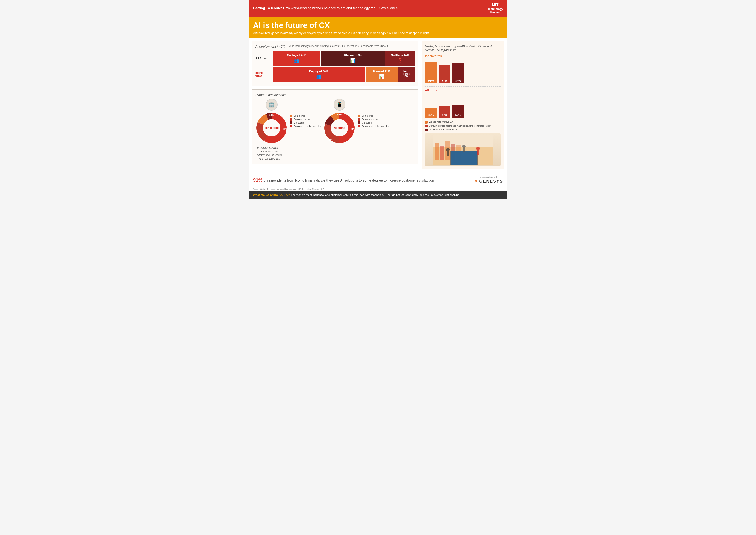 This screenshot has height=535, width=756. What do you see at coordinates (285, 129) in the screenshot?
I see `pct-23: 23%` at bounding box center [285, 129].